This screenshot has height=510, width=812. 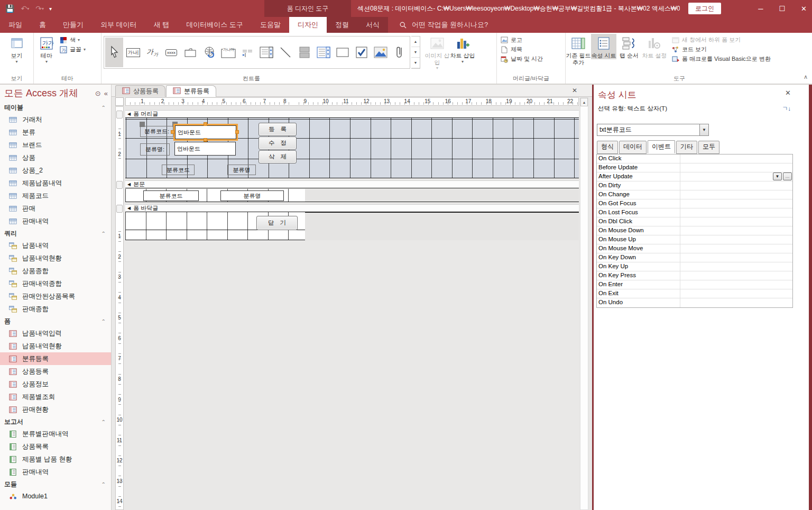 What do you see at coordinates (705, 8) in the screenshot?
I see `login-button: 로그인` at bounding box center [705, 8].